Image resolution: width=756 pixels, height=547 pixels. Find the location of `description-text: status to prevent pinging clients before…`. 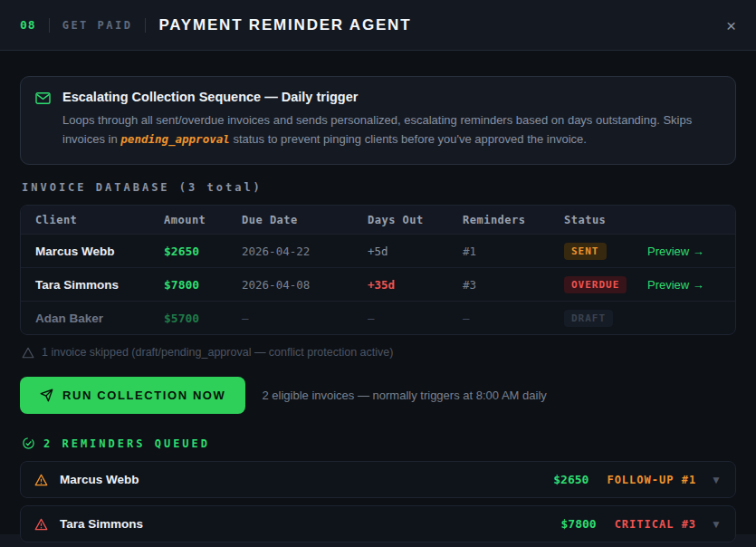

description-text: status to prevent pinging clients before… is located at coordinates (409, 139).